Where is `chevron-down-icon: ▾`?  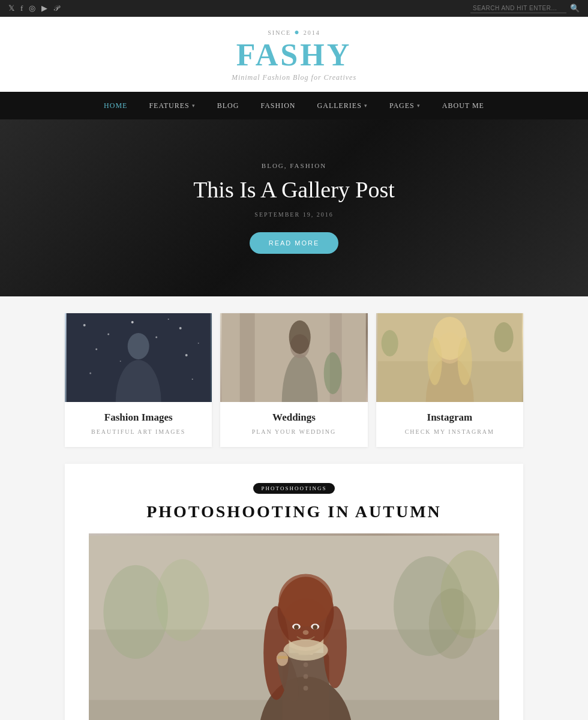
chevron-down-icon: ▾ is located at coordinates (194, 106).